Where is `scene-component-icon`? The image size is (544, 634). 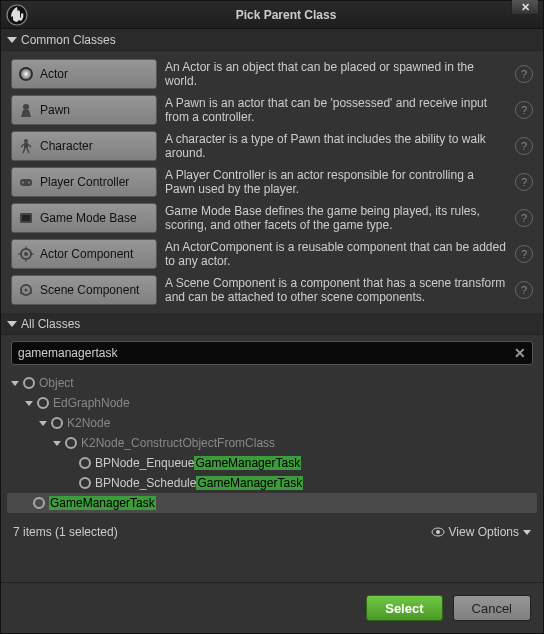 scene-component-icon is located at coordinates (26, 290).